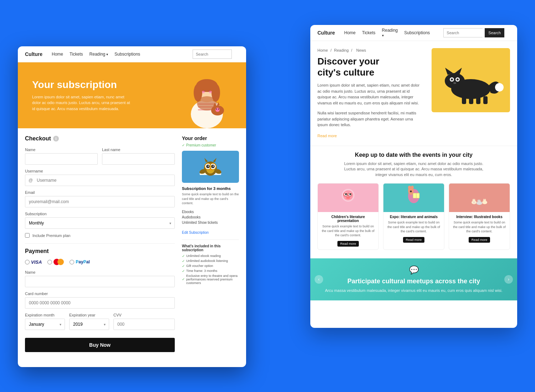  Describe the element at coordinates (417, 33) in the screenshot. I see `back-nav-subscriptions: Subscriptions` at that location.